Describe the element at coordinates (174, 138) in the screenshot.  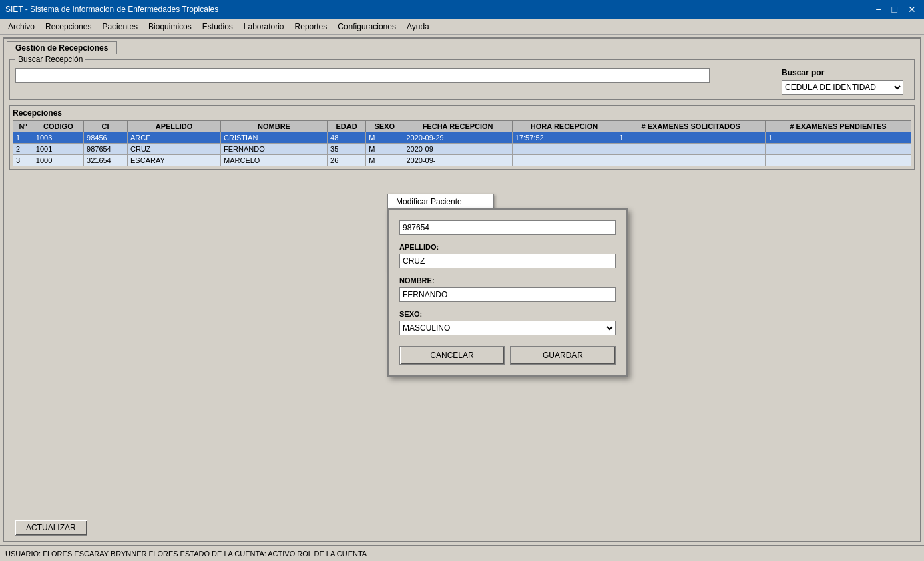
I see `table-cell: ARCE` at that location.